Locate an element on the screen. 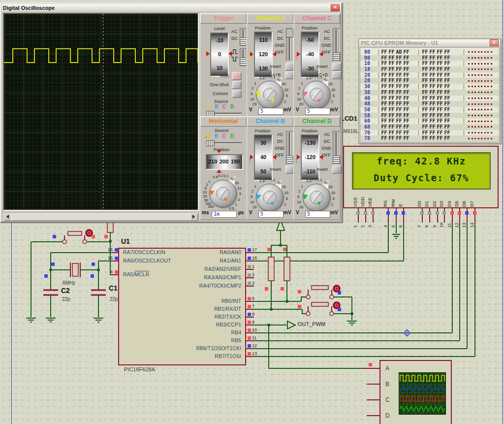 The width and height of the screenshot is (504, 424). auto-button is located at coordinates (237, 76).